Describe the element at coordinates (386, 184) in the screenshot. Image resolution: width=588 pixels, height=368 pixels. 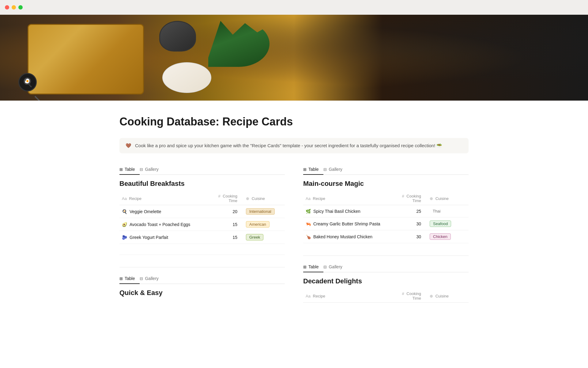
I see `main-section-title: Main-course Magic` at that location.